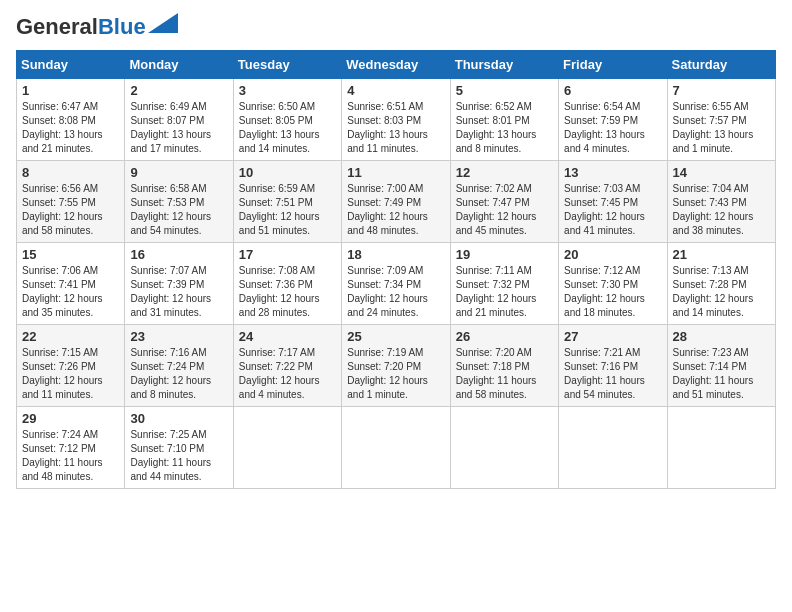 The width and height of the screenshot is (792, 612). Describe the element at coordinates (178, 172) in the screenshot. I see `day-number: 9` at that location.